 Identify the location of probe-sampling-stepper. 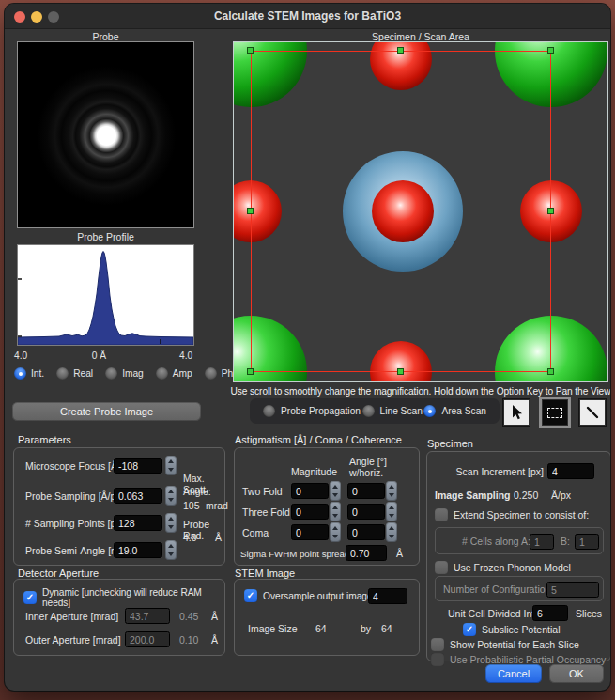
(171, 496).